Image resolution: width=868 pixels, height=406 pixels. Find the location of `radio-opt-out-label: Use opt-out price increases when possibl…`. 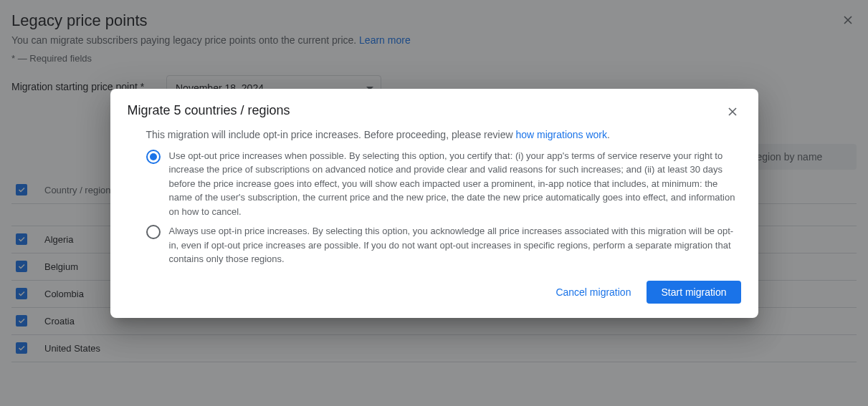

radio-opt-out-label: Use opt-out price increases when possibl… is located at coordinates (455, 184).